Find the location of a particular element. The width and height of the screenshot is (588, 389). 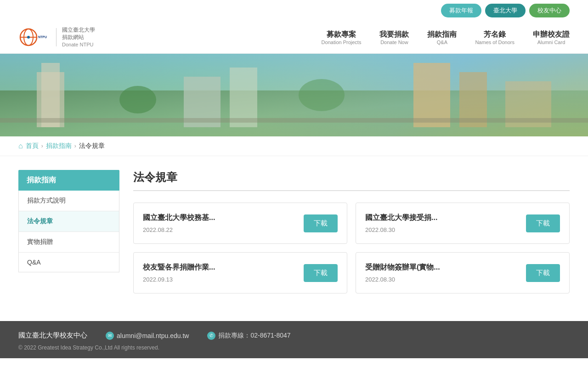

sidebar-item-goods-donation: 實物捐贈 is located at coordinates (69, 242).